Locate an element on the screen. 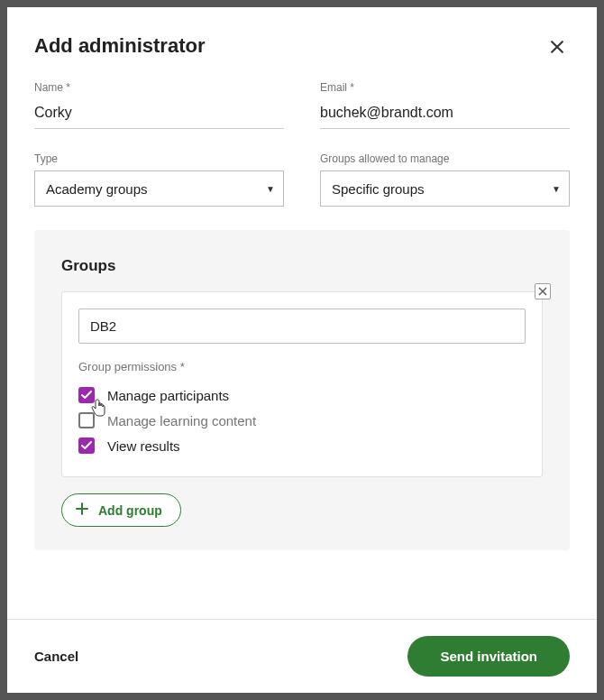  checkbox-manage-learning-content is located at coordinates (87, 420).